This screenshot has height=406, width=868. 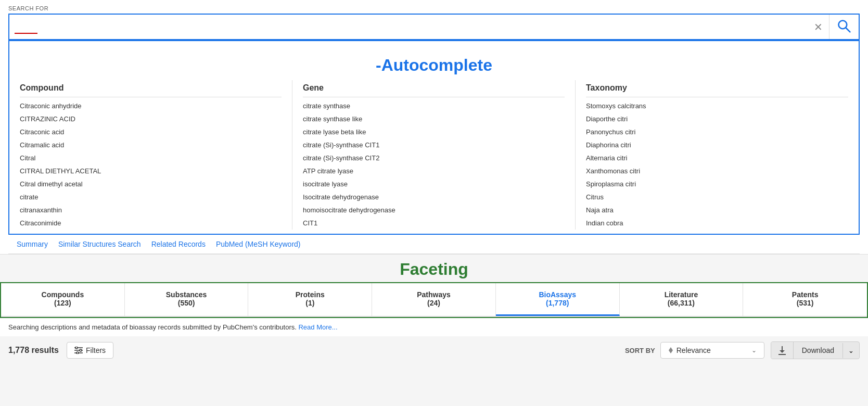 What do you see at coordinates (717, 184) in the screenshot?
I see `list-item: Spiroplasma citri` at bounding box center [717, 184].